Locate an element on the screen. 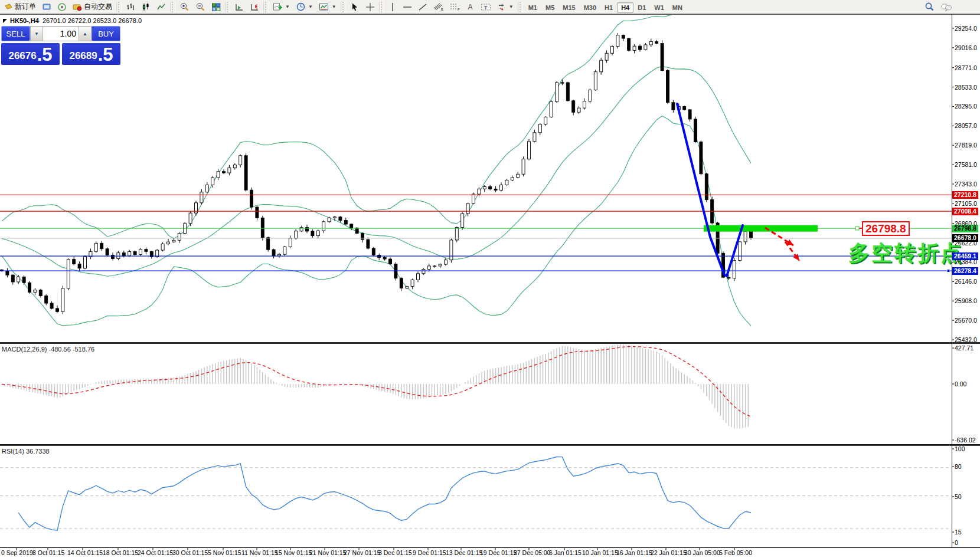 The width and height of the screenshot is (980, 558). volume-decrease-button: ▼ is located at coordinates (37, 34).